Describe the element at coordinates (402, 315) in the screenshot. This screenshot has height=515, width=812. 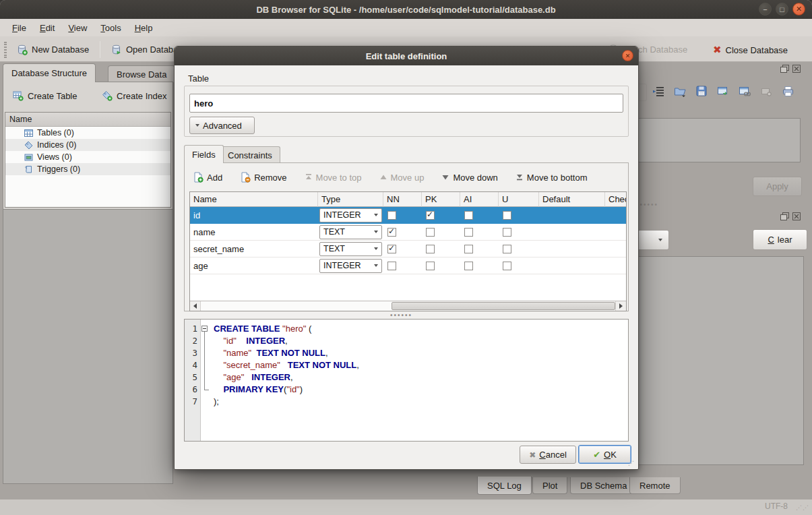
I see `dialog-splitter: ••••••` at that location.